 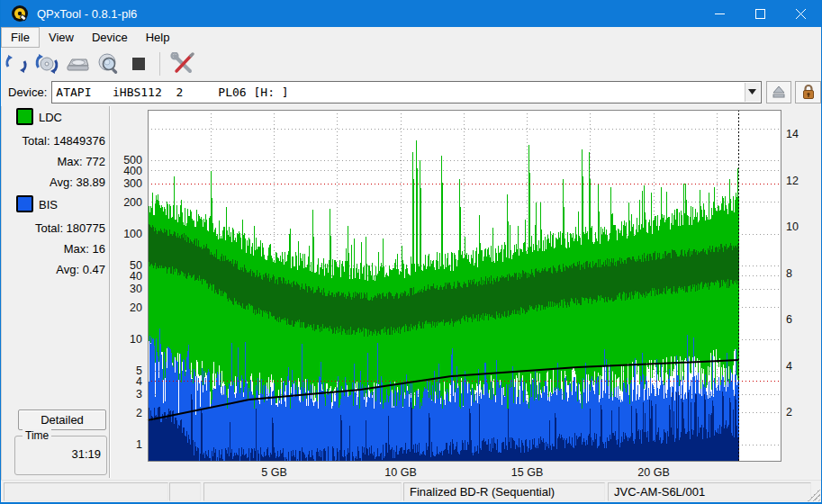 I want to click on disc-type-status: Finalized BD-R (Sequential), so click(x=504, y=491).